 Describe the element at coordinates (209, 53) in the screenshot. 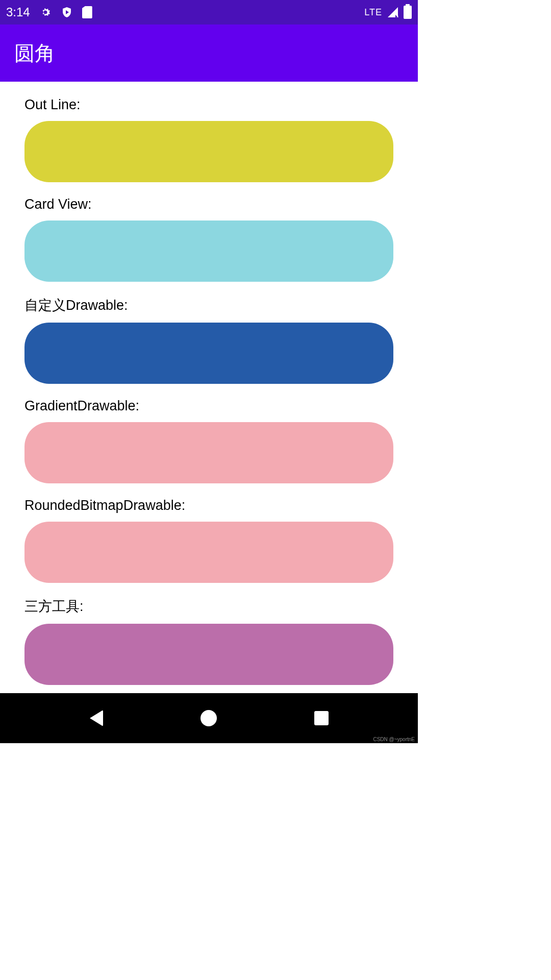

I see `app-bar: 圆角` at that location.